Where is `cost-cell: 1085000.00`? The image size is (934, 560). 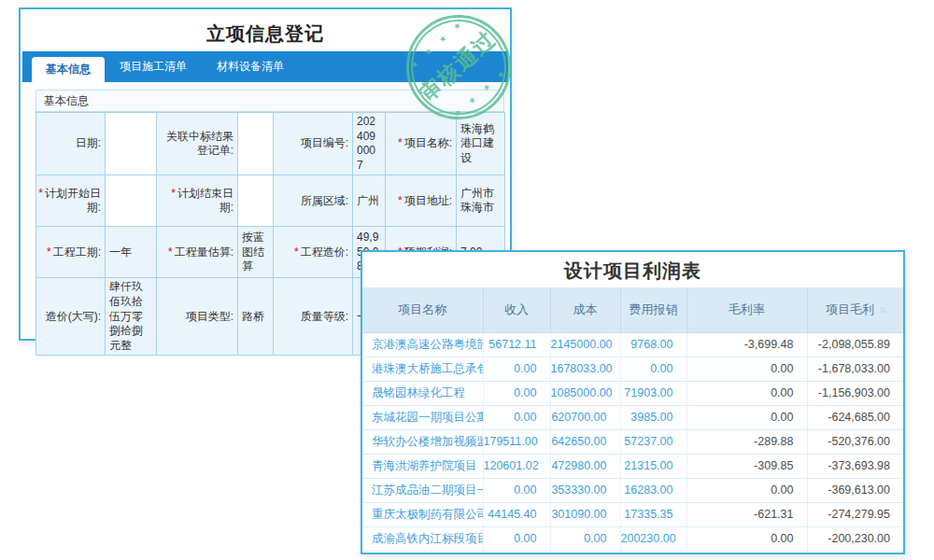
cost-cell: 1085000.00 is located at coordinates (585, 393).